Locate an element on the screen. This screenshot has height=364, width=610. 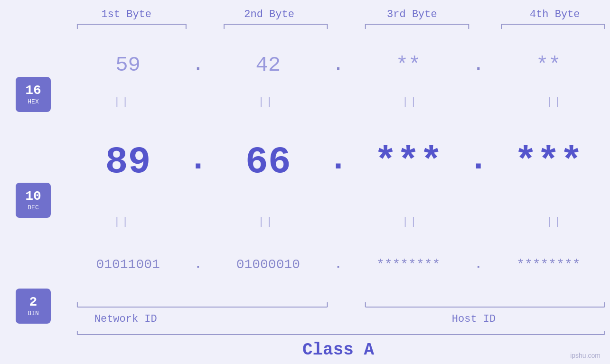
class-bracket-row is located at coordinates (338, 332).